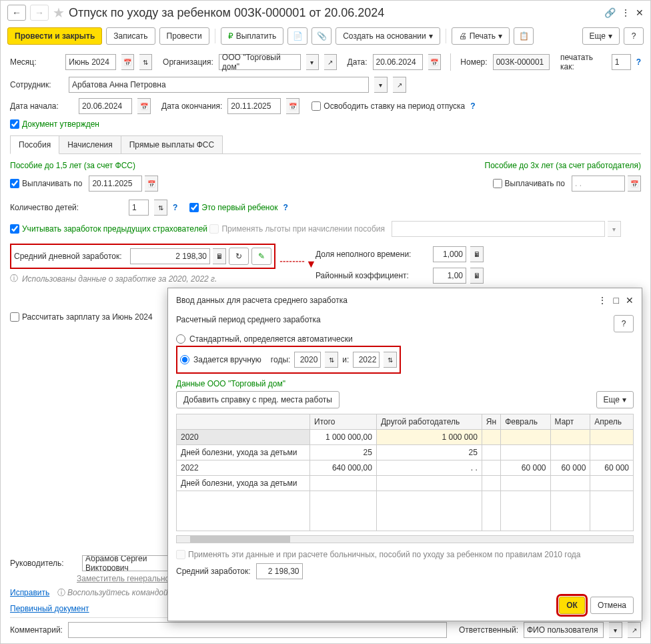 The width and height of the screenshot is (651, 644). I want to click on first-child-label: Это первый ребенок, so click(239, 208).